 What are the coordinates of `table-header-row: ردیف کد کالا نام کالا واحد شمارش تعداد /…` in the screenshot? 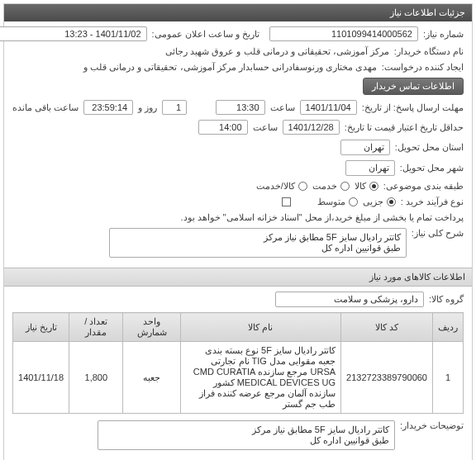 It's located at (238, 327).